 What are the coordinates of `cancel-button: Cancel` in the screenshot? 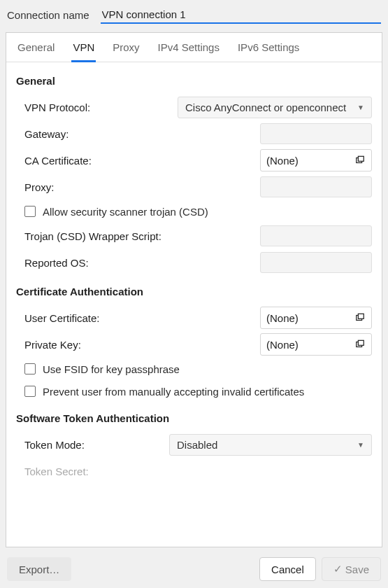 It's located at (288, 569).